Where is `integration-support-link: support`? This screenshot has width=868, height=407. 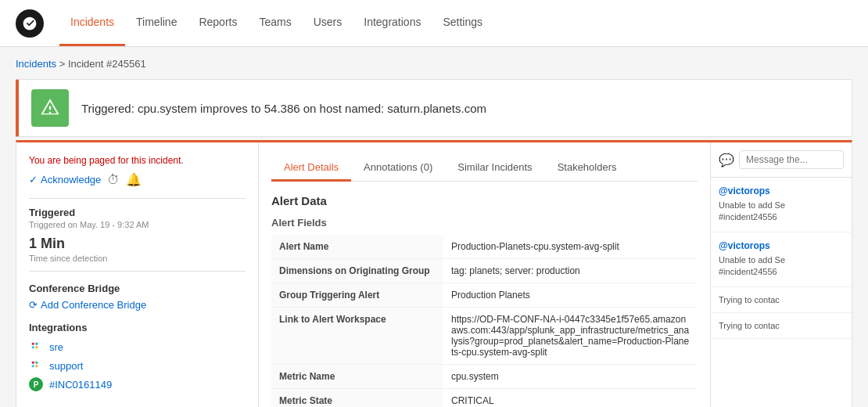
integration-support-link: support is located at coordinates (66, 366).